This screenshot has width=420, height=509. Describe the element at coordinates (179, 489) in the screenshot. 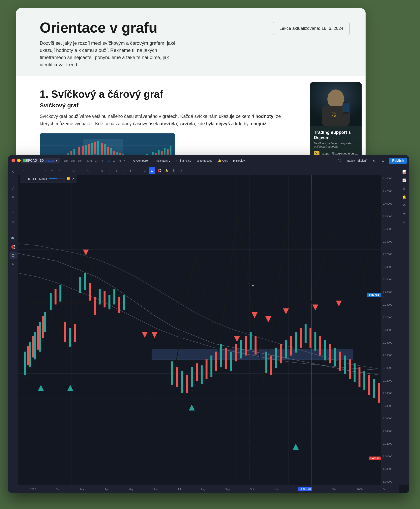

I see `time-label-6: Jul` at that location.